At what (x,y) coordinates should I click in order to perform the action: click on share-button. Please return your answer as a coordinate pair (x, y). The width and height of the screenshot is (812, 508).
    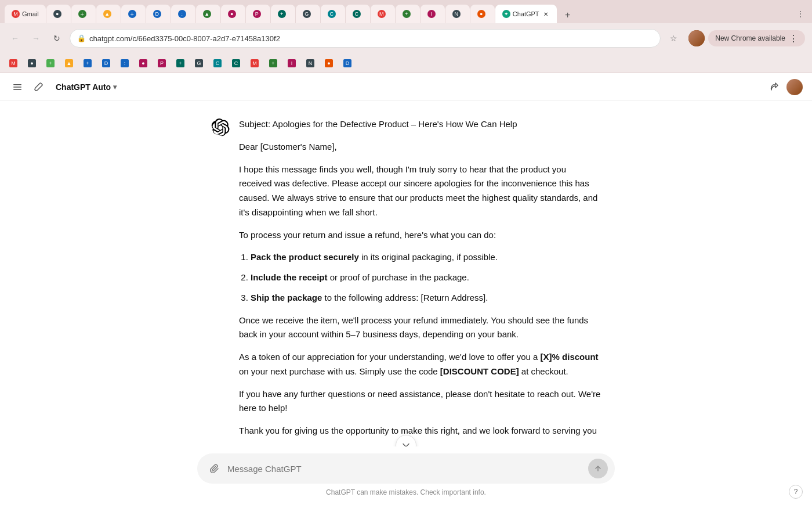
    Looking at the image, I should click on (774, 87).